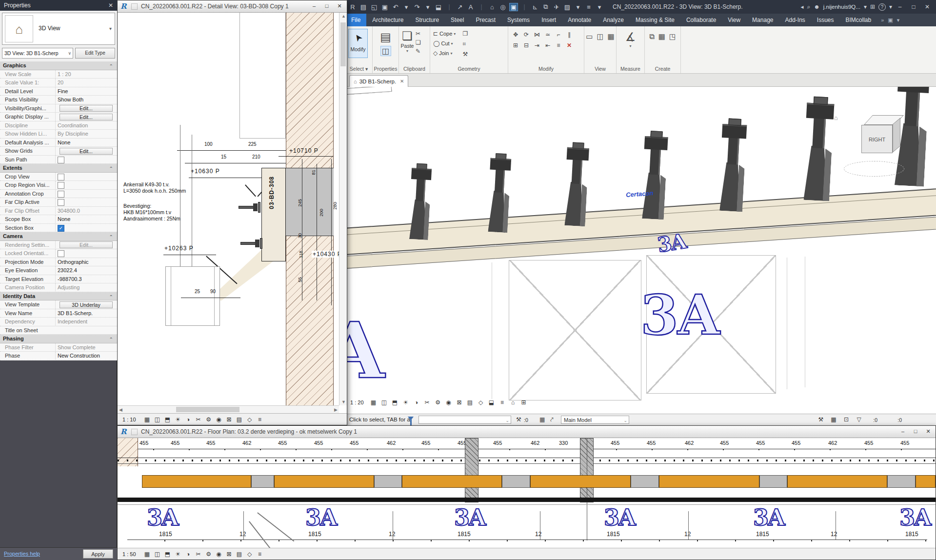 The image size is (936, 560). What do you see at coordinates (834, 420) in the screenshot?
I see `exclude-options-icon: ▦` at bounding box center [834, 420].